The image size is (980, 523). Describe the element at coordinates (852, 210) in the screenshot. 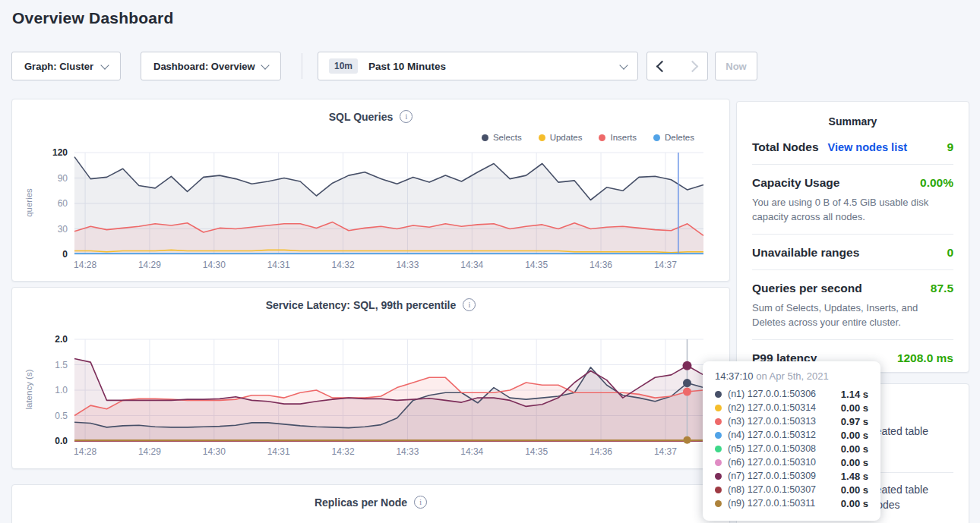

I see `summary-stat-desc: You are using 0 B of 4.5 GiB usable disk…` at that location.